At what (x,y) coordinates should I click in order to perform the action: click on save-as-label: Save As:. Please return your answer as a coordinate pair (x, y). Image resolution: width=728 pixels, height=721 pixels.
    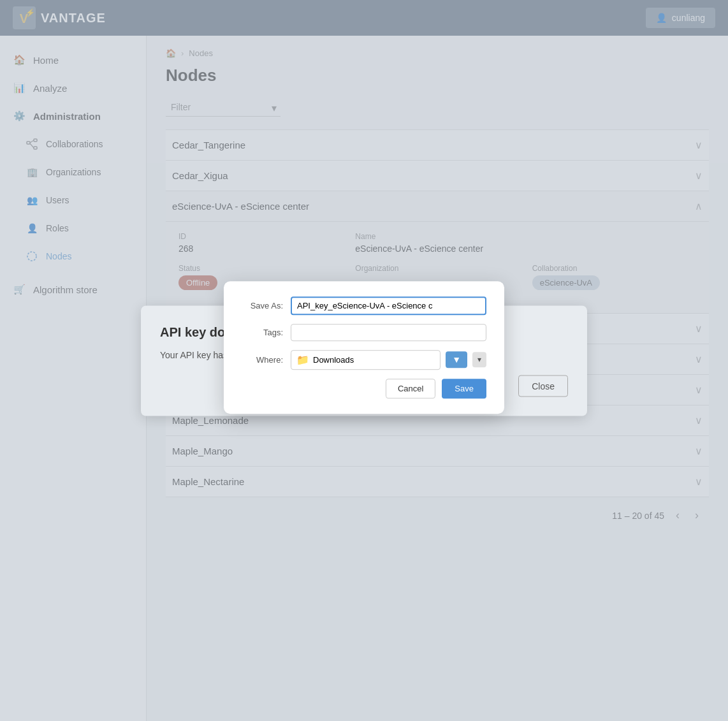
    Looking at the image, I should click on (263, 306).